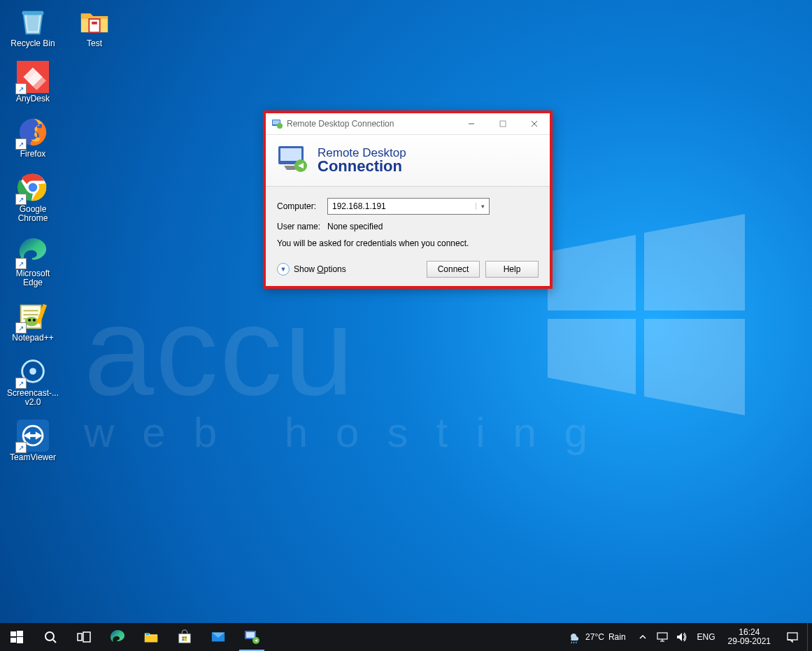  What do you see at coordinates (33, 441) in the screenshot?
I see `desktop-icon-teamviewer: ↗ TeamViewer` at bounding box center [33, 441].